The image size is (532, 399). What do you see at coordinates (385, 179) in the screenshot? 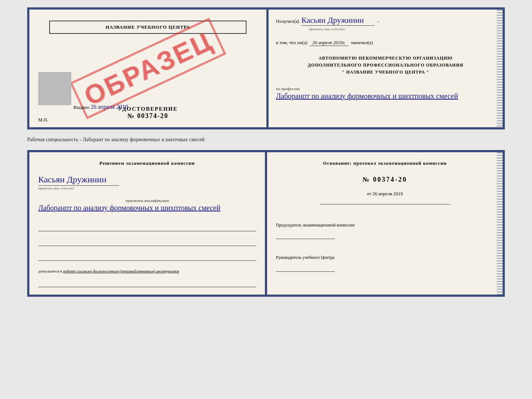
I see `protocol-number: № 00374-20` at bounding box center [385, 179].